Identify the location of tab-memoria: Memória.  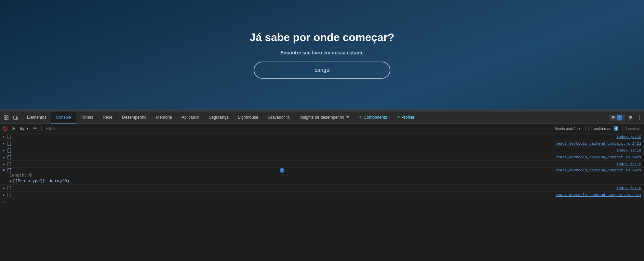
(164, 118).